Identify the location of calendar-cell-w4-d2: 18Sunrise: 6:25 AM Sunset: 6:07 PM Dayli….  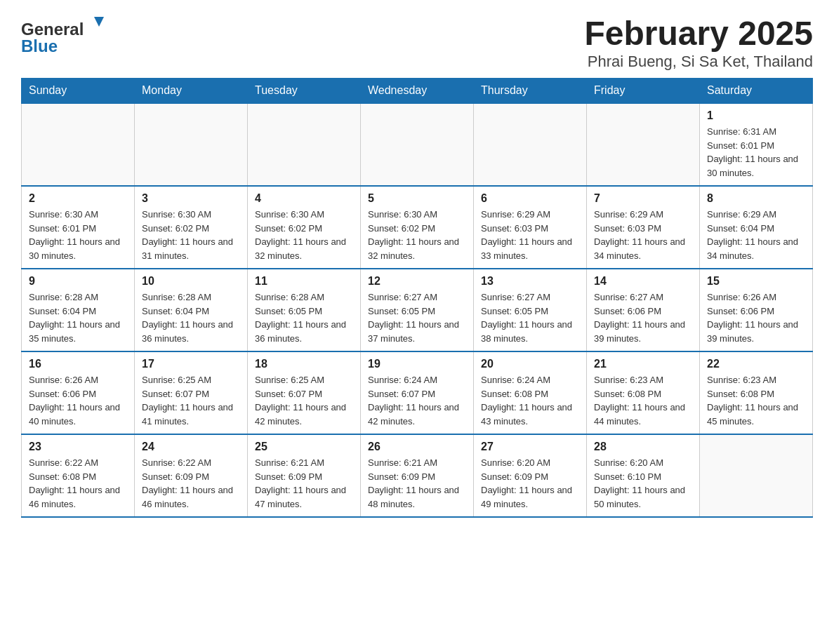
(305, 393).